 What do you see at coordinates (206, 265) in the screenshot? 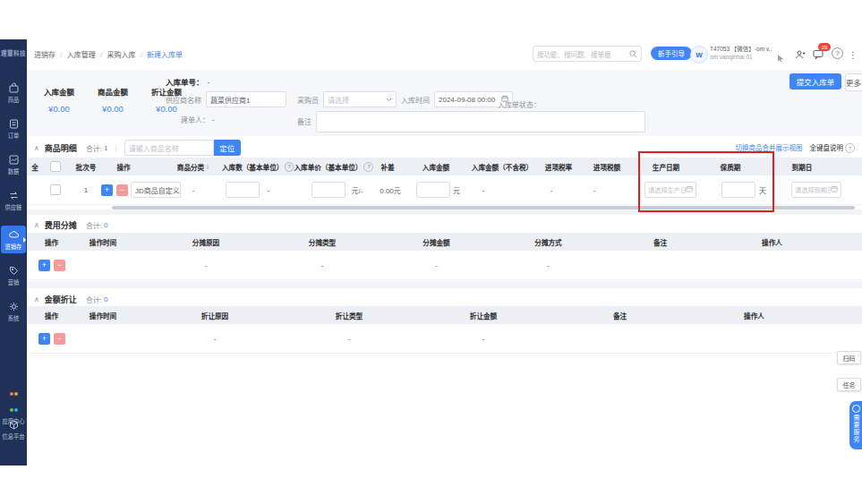
I see `fee-reason: -` at bounding box center [206, 265].